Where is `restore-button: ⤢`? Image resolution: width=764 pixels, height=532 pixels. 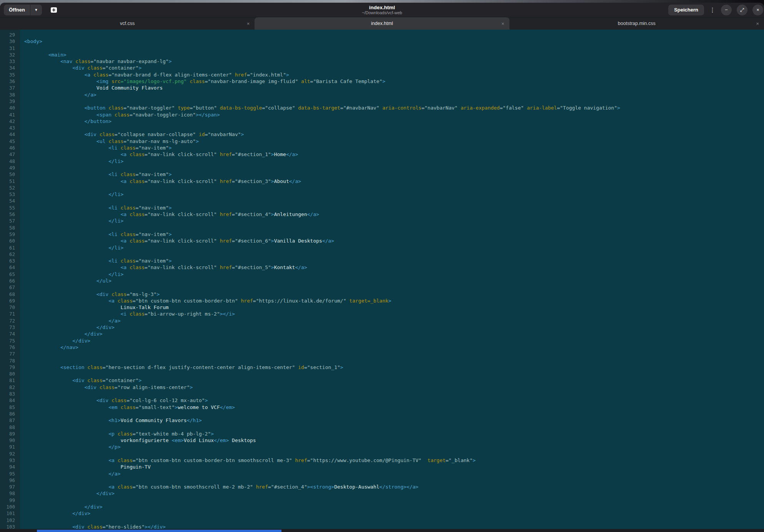 restore-button: ⤢ is located at coordinates (742, 10).